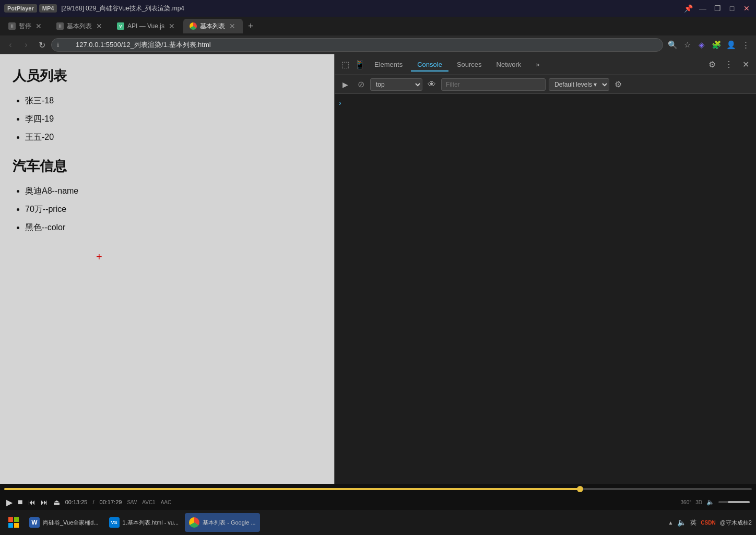 This screenshot has width=756, height=535. What do you see at coordinates (167, 196) in the screenshot?
I see `section-cars: 汽车信息 奥迪A8--name 70万--price 黑色--color` at bounding box center [167, 196].